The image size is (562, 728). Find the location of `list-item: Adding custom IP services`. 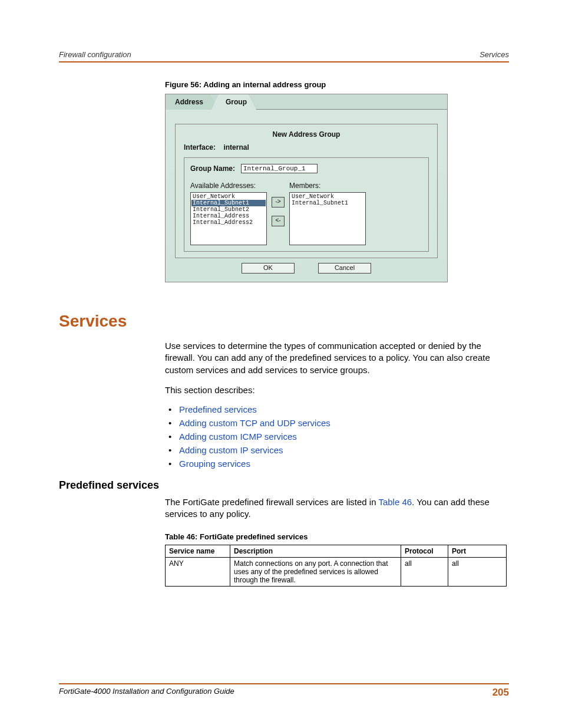

list-item: Adding custom IP services is located at coordinates (344, 450).